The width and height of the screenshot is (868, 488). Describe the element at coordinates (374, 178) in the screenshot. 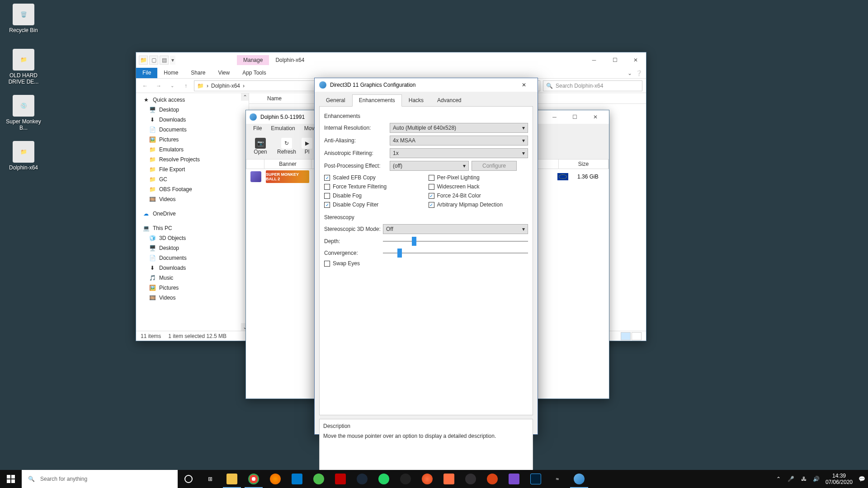

I see `checkbox-scaled-efb-copy: ✓Scaled EFB Copy` at that location.